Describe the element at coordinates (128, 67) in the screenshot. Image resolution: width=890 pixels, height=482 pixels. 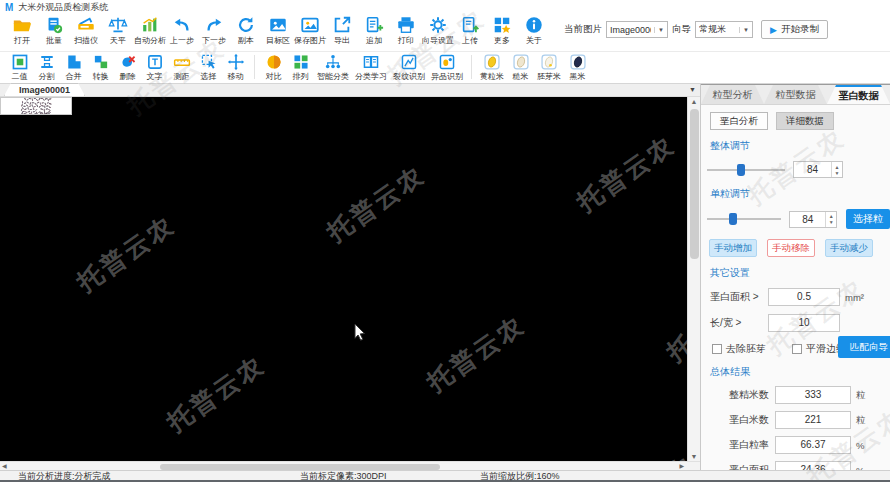
I see `toolbar-button-delete: 删除` at that location.